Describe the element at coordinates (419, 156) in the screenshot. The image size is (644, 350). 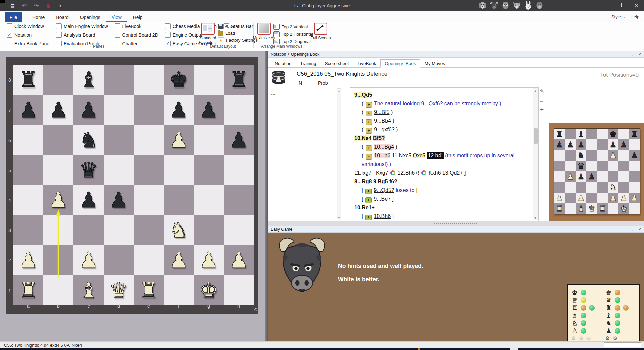
I see `move-text: Qxc5` at that location.